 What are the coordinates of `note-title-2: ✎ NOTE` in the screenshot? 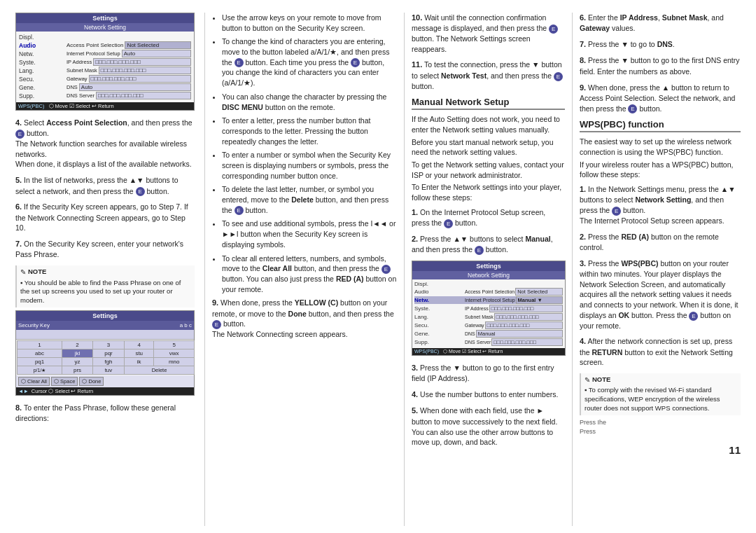 It's located at (661, 380).